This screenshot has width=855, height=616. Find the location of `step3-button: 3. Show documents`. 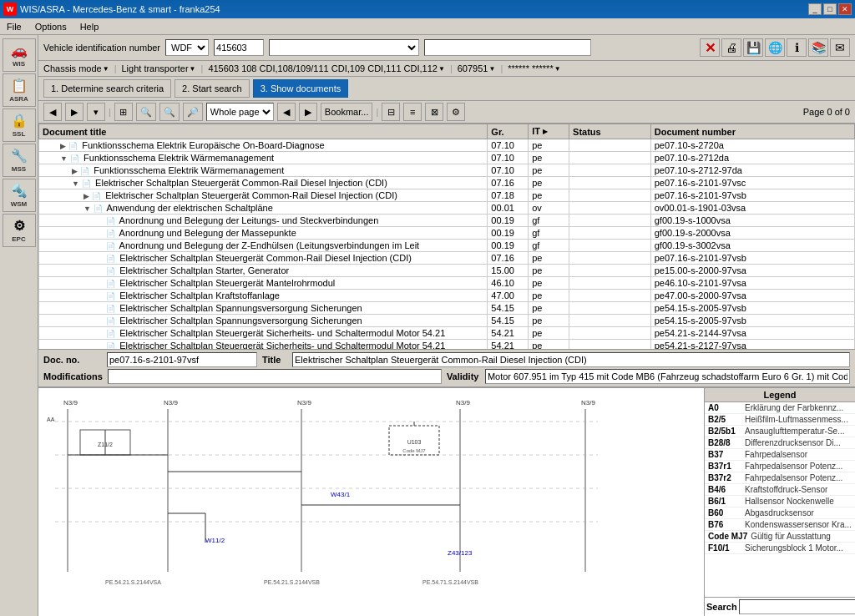

step3-button: 3. Show documents is located at coordinates (301, 88).